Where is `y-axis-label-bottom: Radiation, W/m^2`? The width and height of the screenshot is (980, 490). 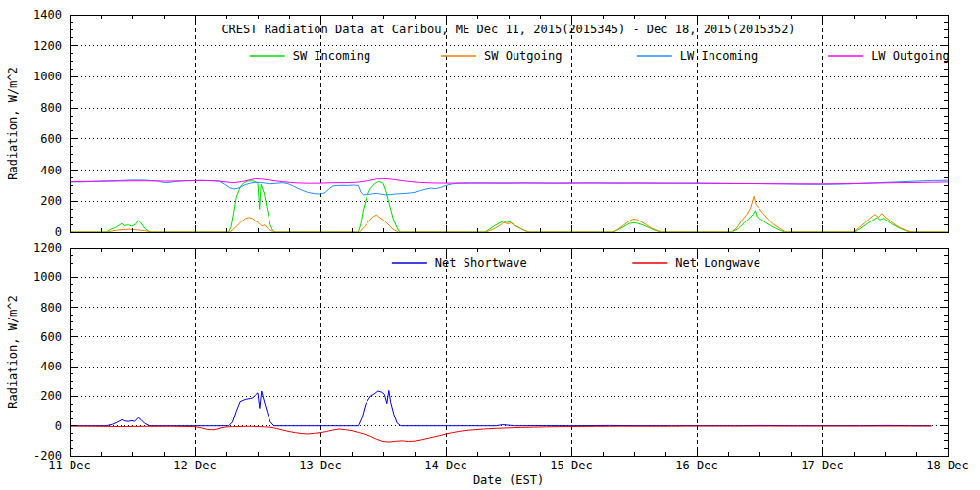
y-axis-label-bottom: Radiation, W/m^2 is located at coordinates (13, 352).